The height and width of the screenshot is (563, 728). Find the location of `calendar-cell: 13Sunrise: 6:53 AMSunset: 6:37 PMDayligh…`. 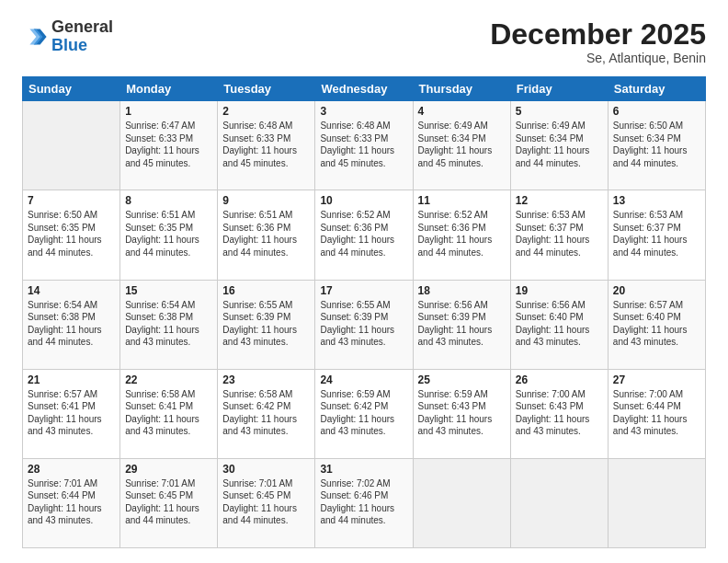

calendar-cell: 13Sunrise: 6:53 AMSunset: 6:37 PMDayligh… is located at coordinates (656, 236).